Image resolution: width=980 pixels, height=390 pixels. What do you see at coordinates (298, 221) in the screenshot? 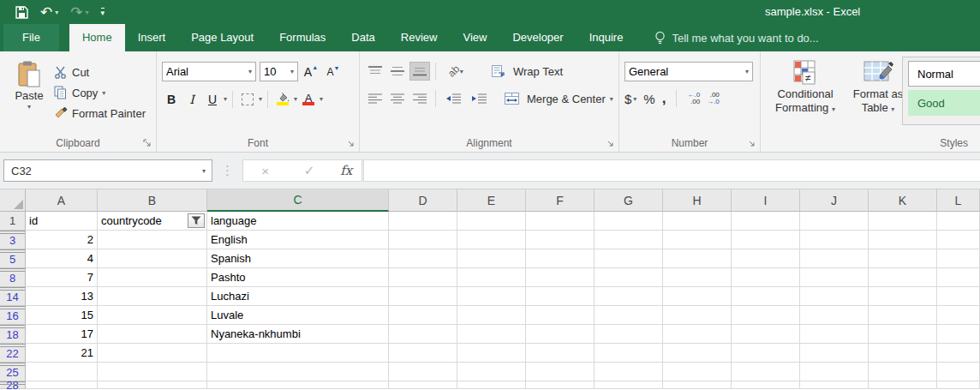
I see `cell-C1: language` at bounding box center [298, 221].